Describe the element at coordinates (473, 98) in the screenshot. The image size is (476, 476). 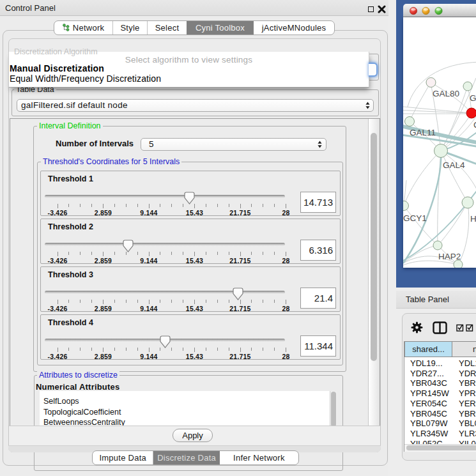
I see `svg-text: G.` at that location.